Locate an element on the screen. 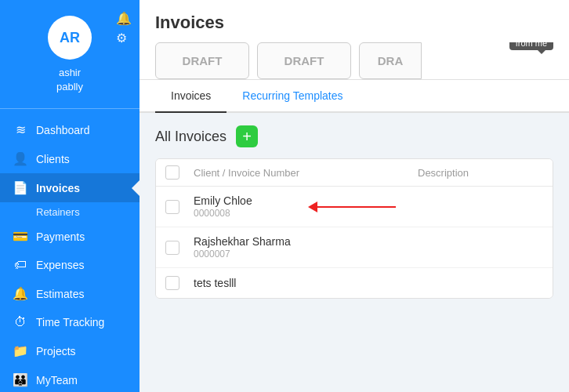 The image size is (569, 392). estimates-icon: 🔔 is located at coordinates (20, 293).